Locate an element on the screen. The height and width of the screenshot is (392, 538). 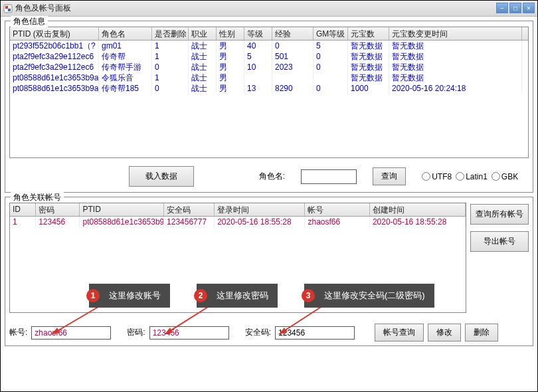
cell-deleted: 1 is located at coordinates (170, 78).